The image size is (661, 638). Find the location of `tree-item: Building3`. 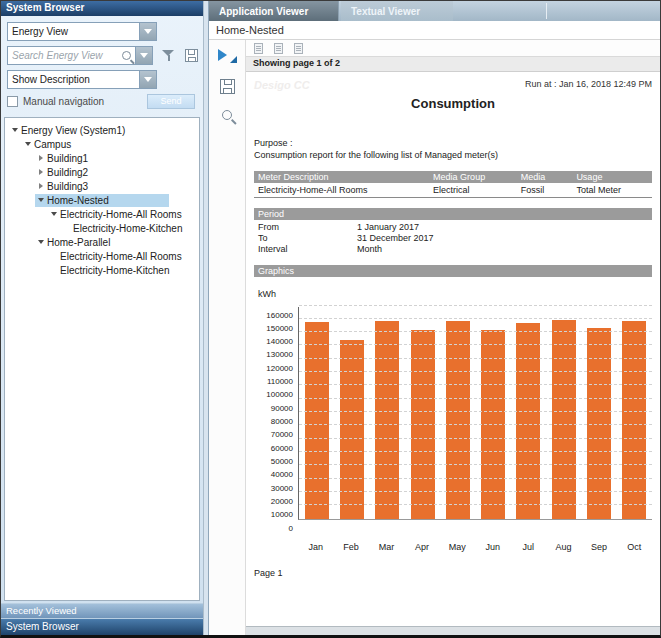

tree-item: Building3 is located at coordinates (104, 186).